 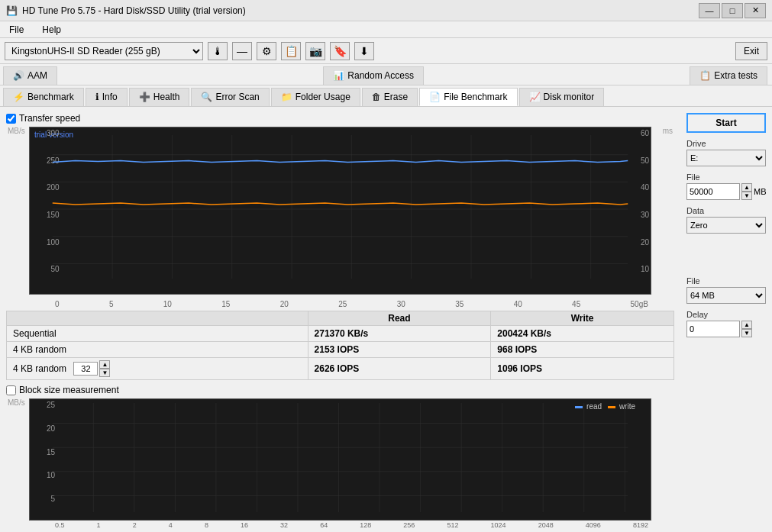 What do you see at coordinates (747, 188) in the screenshot?
I see `file-size-up: ▲` at bounding box center [747, 188].